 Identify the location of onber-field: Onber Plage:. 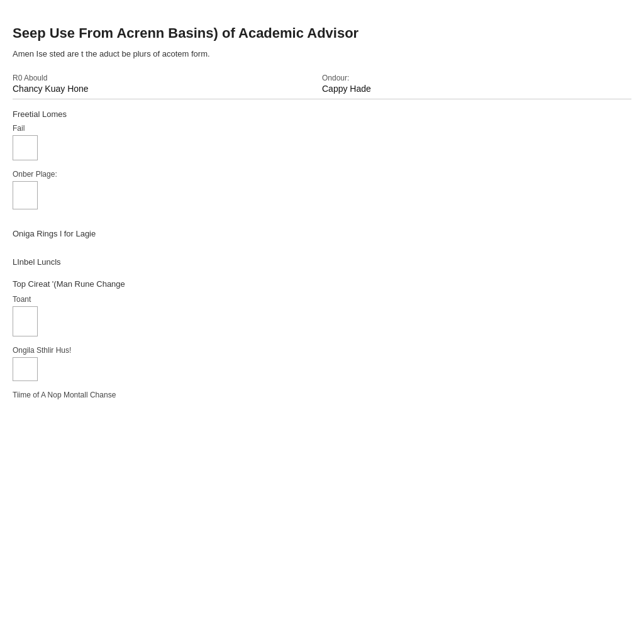
(322, 194).